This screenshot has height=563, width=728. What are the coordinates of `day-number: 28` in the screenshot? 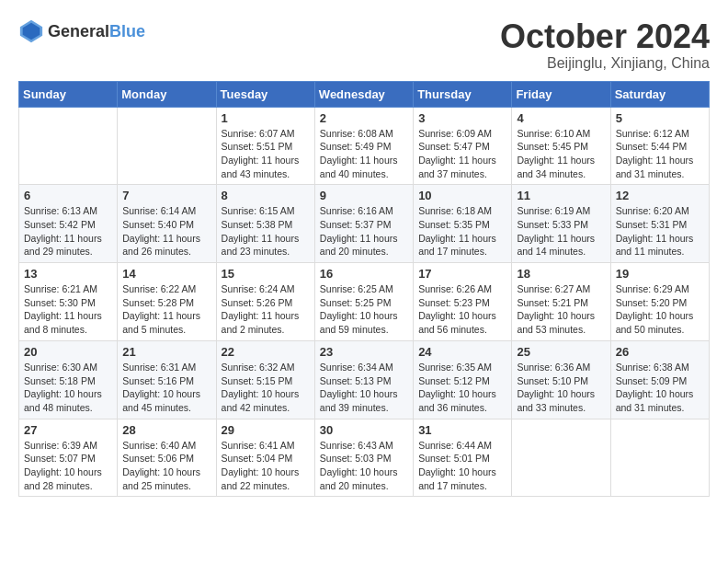 It's located at (166, 431).